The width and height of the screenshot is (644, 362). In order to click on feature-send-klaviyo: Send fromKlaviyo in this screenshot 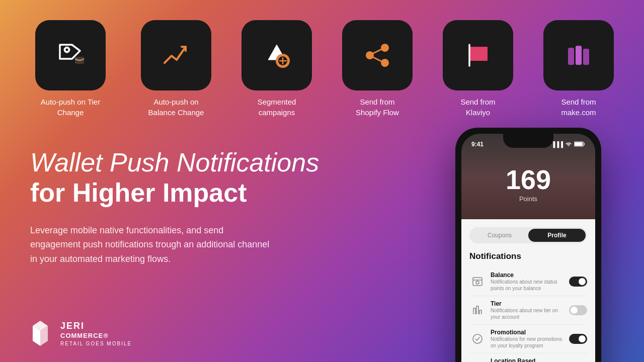, I will do `click(478, 69)`.